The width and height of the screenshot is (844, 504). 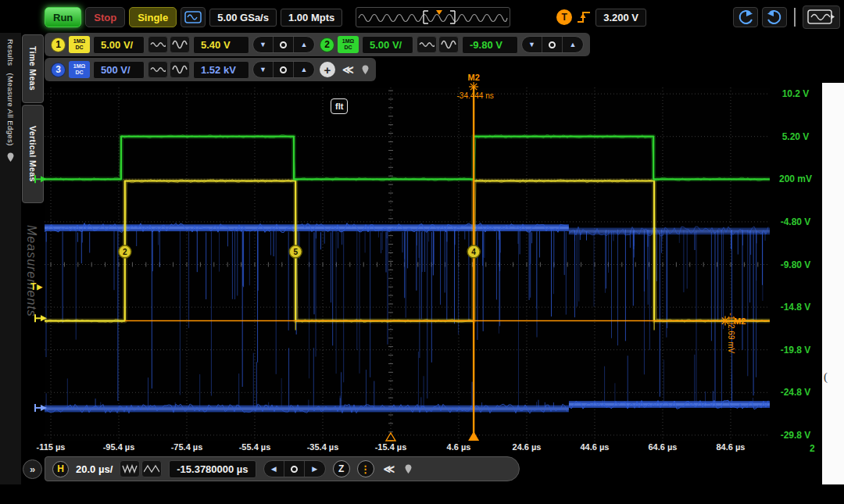 What do you see at coordinates (125, 252) in the screenshot?
I see `edge-marker-number: 2` at bounding box center [125, 252].